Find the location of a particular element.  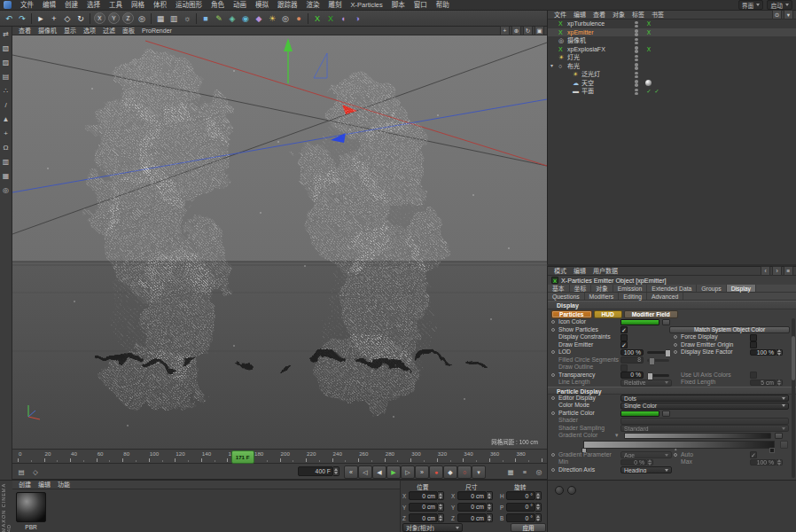

fixed-length-value: 5 cm is located at coordinates (763, 383).